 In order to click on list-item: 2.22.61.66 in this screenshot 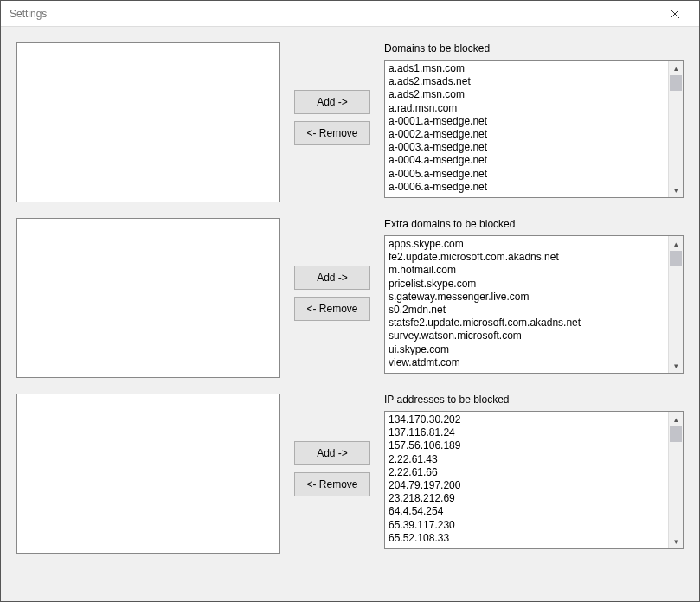, I will do `click(526, 472)`.